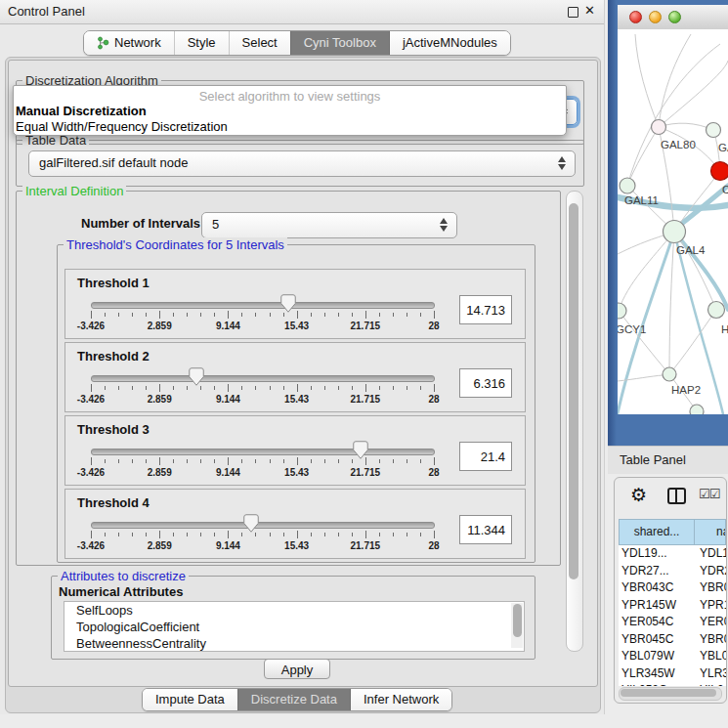  What do you see at coordinates (672, 684) in the screenshot?
I see `table-row: YIL052CYIL0` at bounding box center [672, 684].